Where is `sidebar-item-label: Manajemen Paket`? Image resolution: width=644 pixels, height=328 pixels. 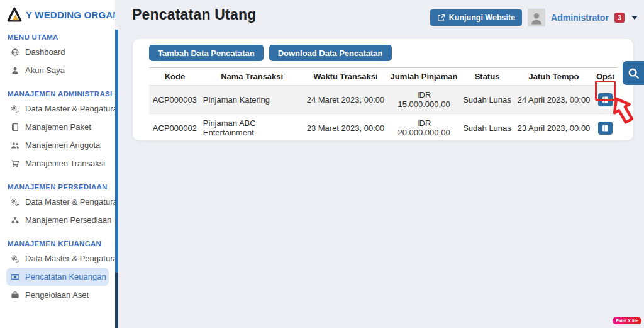 sidebar-item-label: Manajemen Paket is located at coordinates (58, 127).